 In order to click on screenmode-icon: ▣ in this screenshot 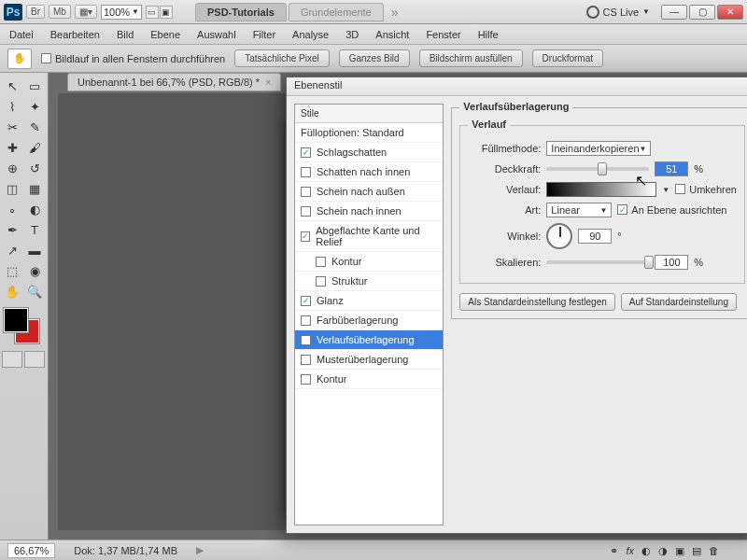, I will do `click(166, 12)`.